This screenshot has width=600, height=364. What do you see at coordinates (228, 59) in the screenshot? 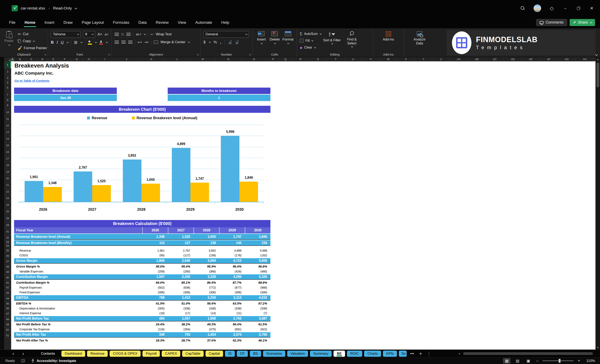
I see `column-header-N: N` at bounding box center [228, 59].